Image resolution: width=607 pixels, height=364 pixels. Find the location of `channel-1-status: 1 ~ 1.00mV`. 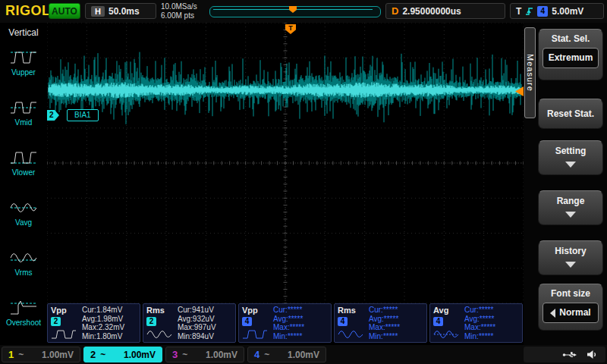

channel-1-status: 1 ~ 1.00mV is located at coordinates (41, 355).